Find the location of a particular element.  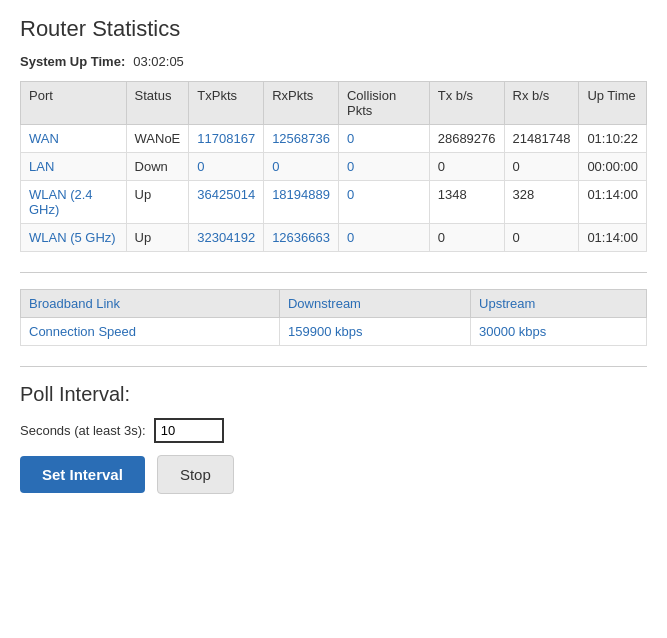

table-cell: WLAN (2.4 GHz) is located at coordinates (74, 202).